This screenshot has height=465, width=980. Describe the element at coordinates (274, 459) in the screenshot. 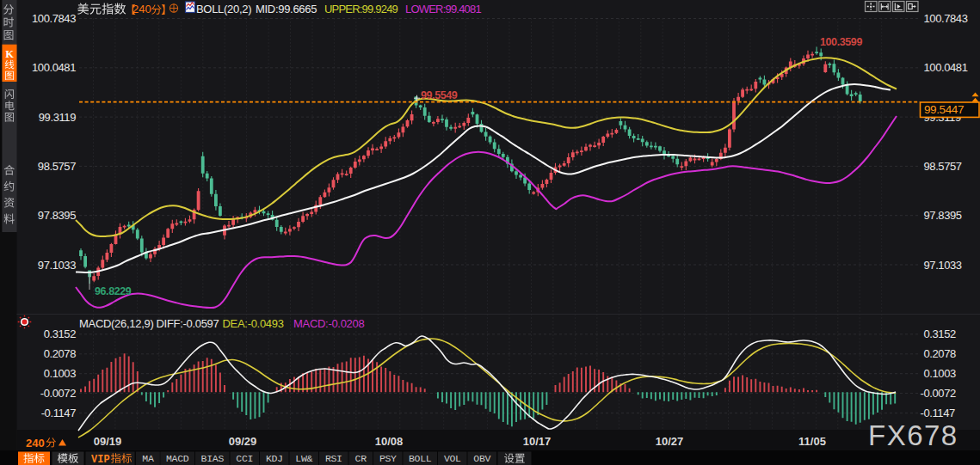

I see `svg-text: KDJ` at that location.